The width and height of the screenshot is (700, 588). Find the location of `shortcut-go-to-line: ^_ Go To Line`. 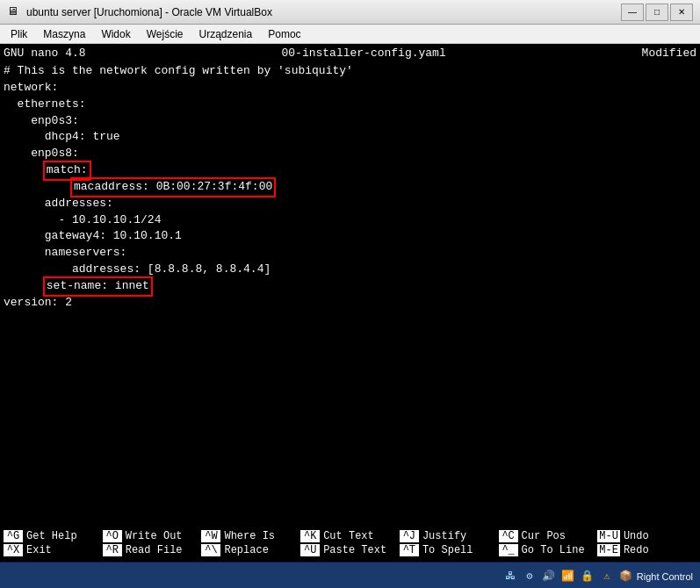

shortcut-go-to-line: ^_ Go To Line is located at coordinates (548, 550).